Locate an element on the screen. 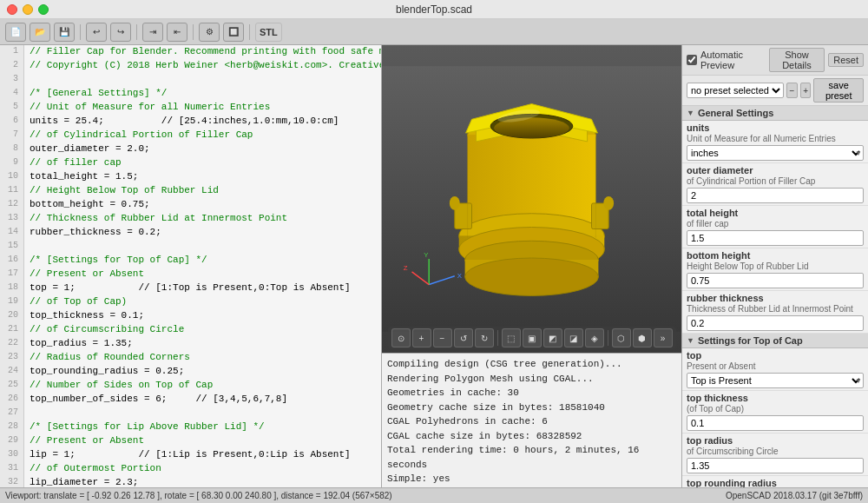  line-number: 10 is located at coordinates (12, 177).